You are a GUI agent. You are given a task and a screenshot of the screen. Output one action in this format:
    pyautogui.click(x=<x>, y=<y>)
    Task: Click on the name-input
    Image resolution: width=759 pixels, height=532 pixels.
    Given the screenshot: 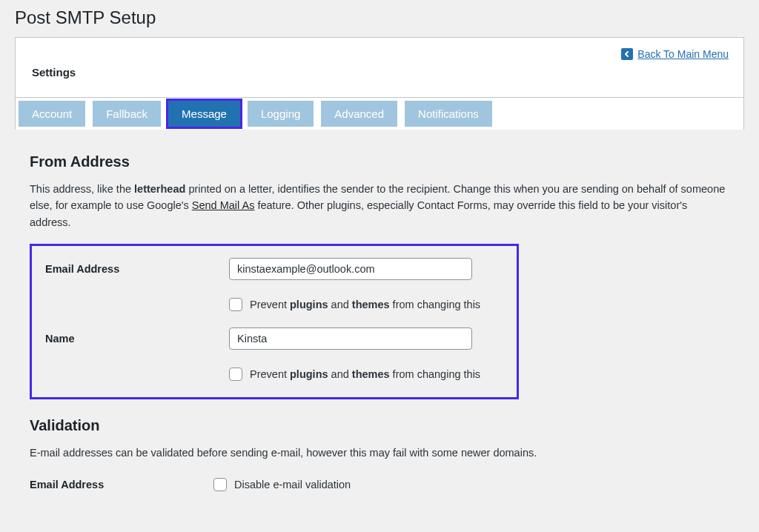 What is the action you would take?
    pyautogui.click(x=351, y=339)
    